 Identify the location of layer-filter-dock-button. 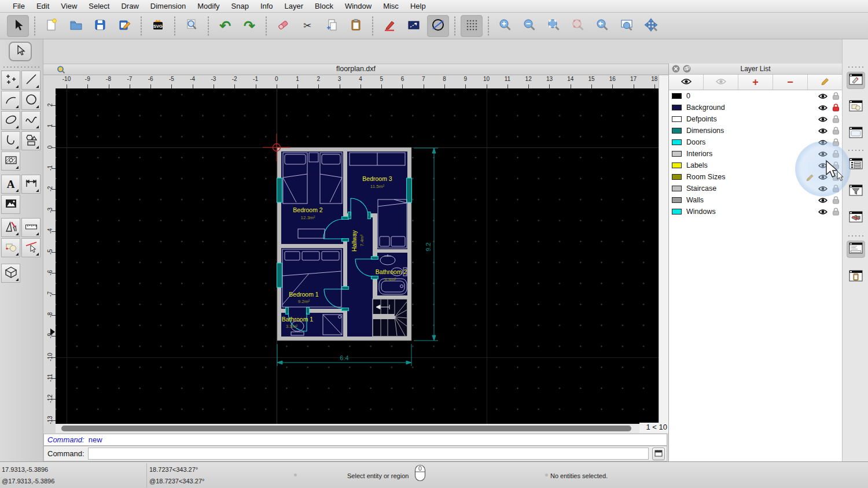
(856, 191).